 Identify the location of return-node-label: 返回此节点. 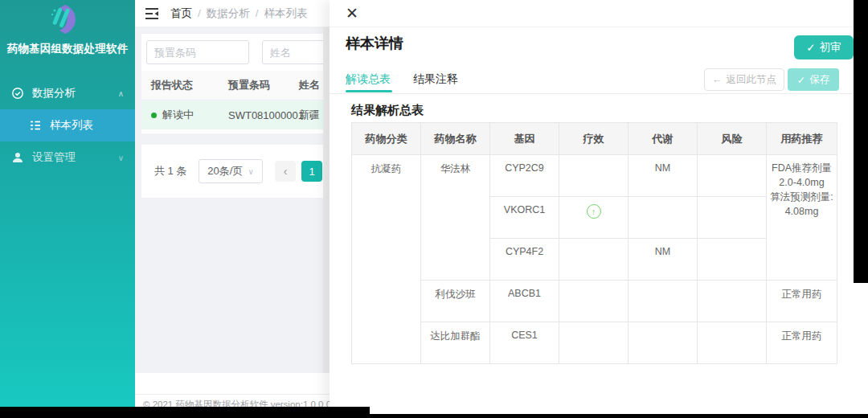
(752, 80).